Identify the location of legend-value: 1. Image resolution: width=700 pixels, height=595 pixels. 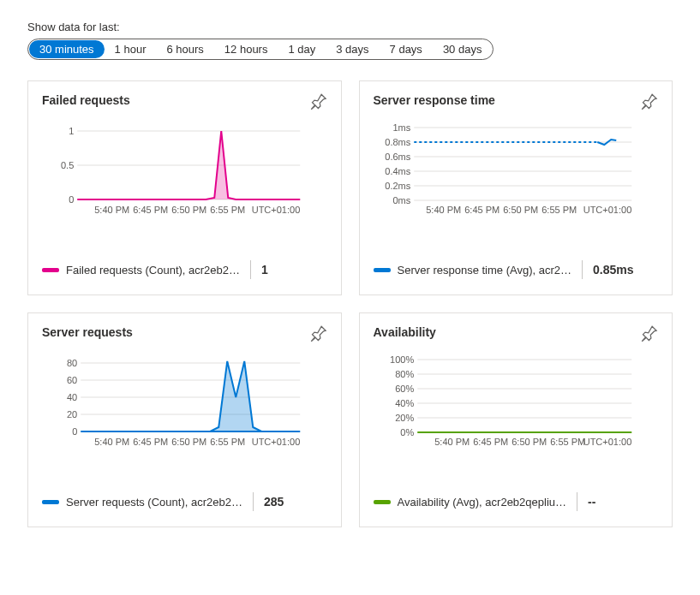
(265, 270).